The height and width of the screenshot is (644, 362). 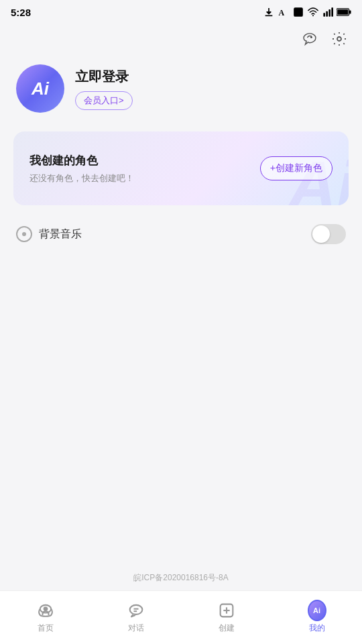 What do you see at coordinates (49, 234) in the screenshot?
I see `setting-row-left: 背景音乐` at bounding box center [49, 234].